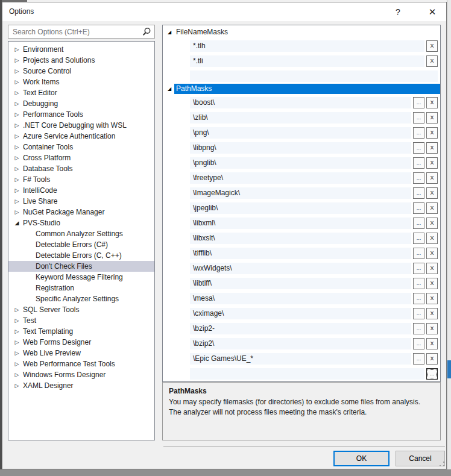  I want to click on mask-value-field: \pnglib\, so click(300, 163).